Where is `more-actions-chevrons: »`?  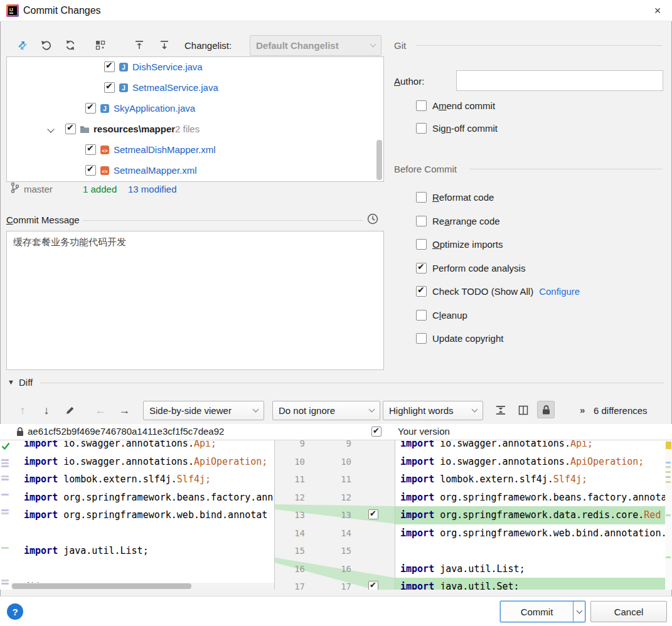
more-actions-chevrons: » is located at coordinates (582, 410).